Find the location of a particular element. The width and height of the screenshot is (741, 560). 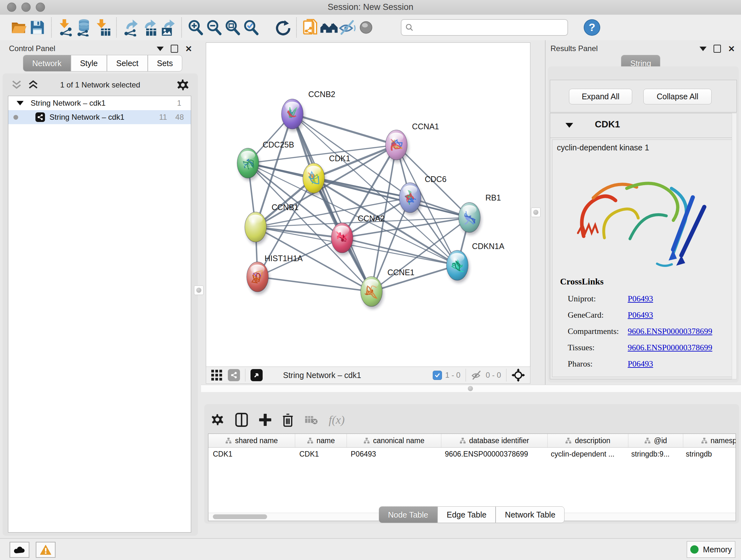

tab-sets: Sets is located at coordinates (165, 63).